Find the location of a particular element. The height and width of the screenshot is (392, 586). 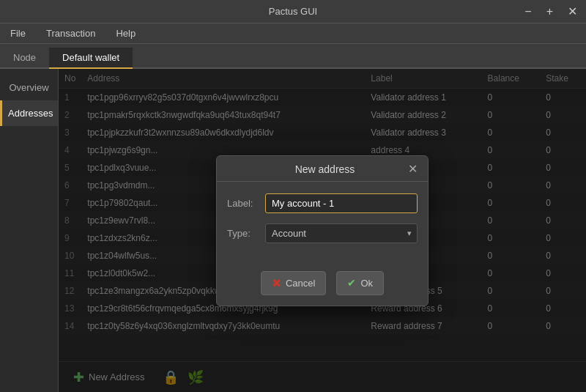

sidebar: Overview Addresses is located at coordinates (29, 230).